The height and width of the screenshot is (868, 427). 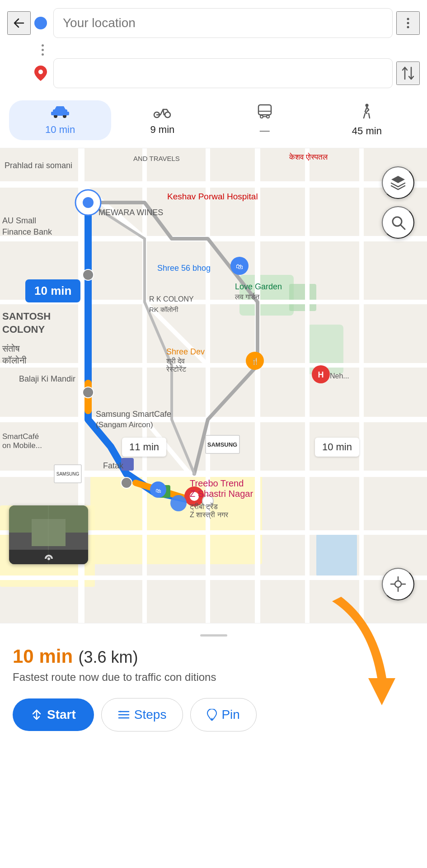 What do you see at coordinates (213, 120) in the screenshot?
I see `transport-bar: 10 min 9 min —` at bounding box center [213, 120].